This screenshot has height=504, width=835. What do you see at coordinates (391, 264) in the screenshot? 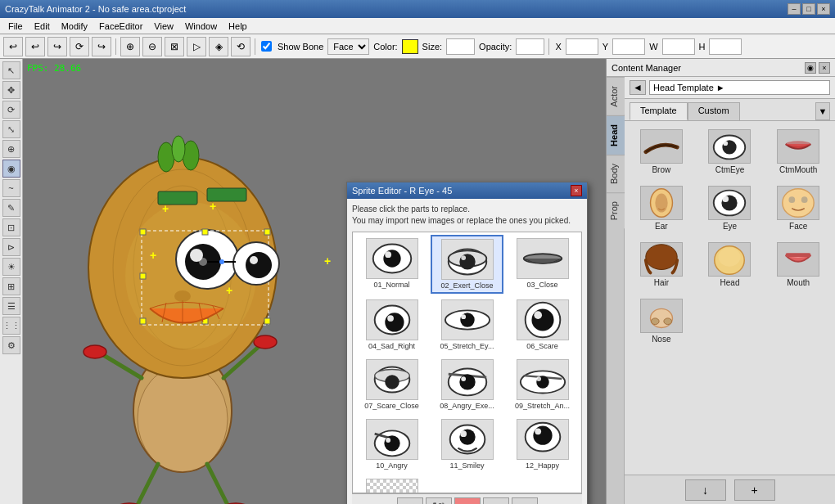
I see `sprite-item-01: 01_Normal` at bounding box center [391, 264].